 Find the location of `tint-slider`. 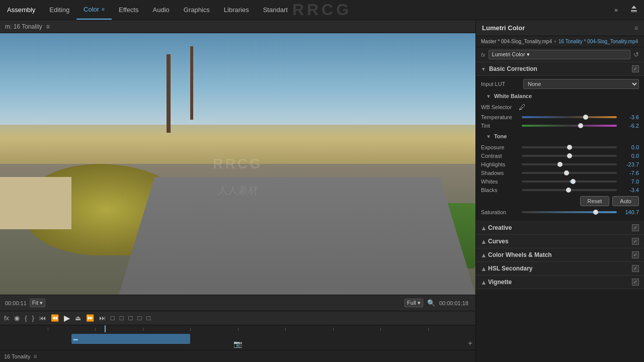

tint-slider is located at coordinates (570, 126).